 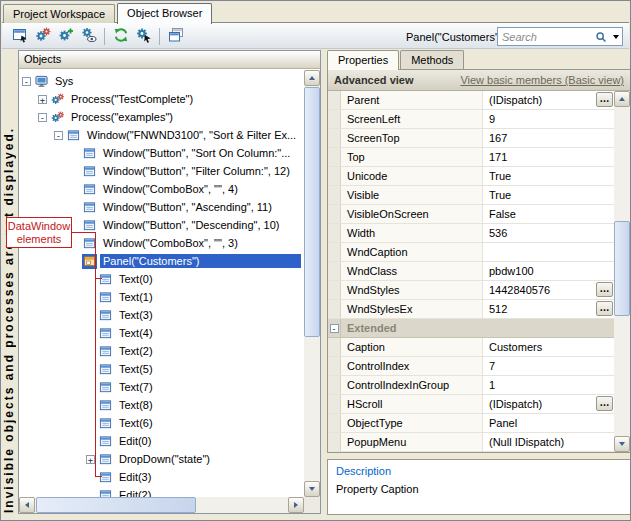 I want to click on tab-project-workspace: Project Workspace, so click(x=59, y=14).